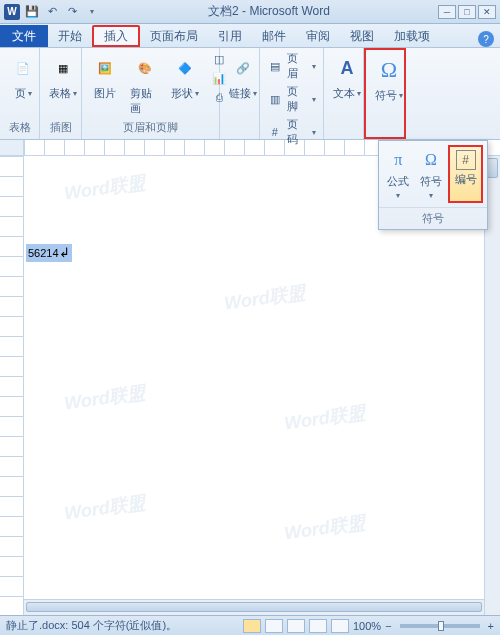 The width and height of the screenshot is (500, 635). I want to click on qat-dropdown-icon: ▾, so click(92, 12).